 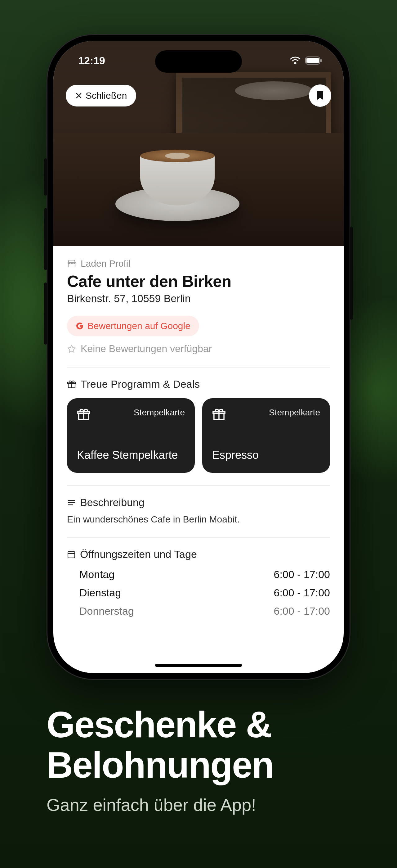 I want to click on status-time: 12:19, so click(x=92, y=61).